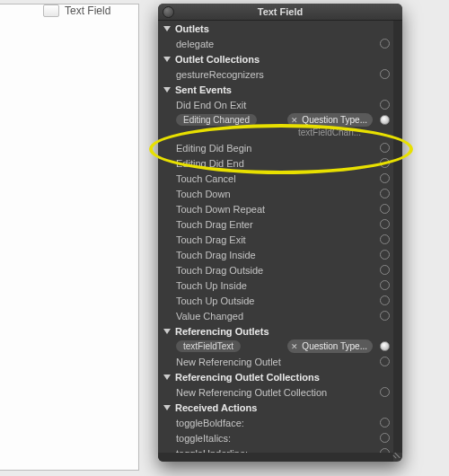 The height and width of the screenshot is (476, 449). What do you see at coordinates (276, 331) in the screenshot?
I see `section-referencing-outlets: Referencing Outlets` at bounding box center [276, 331].